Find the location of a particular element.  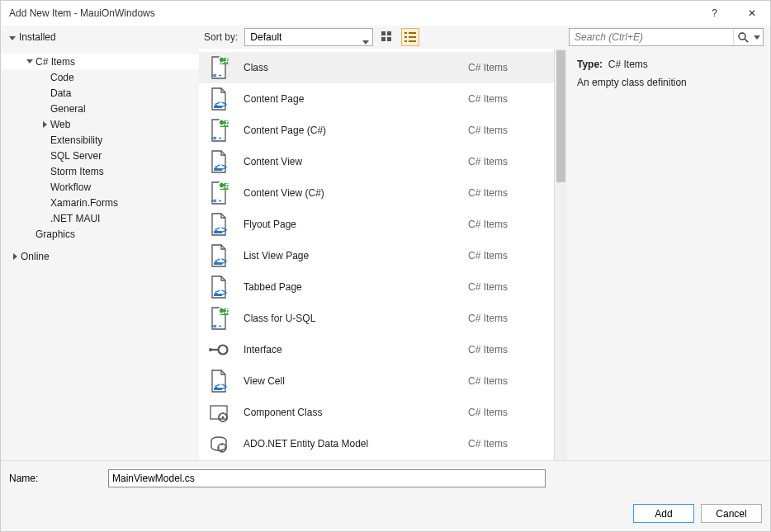

tree-item: Graphics is located at coordinates (100, 234).